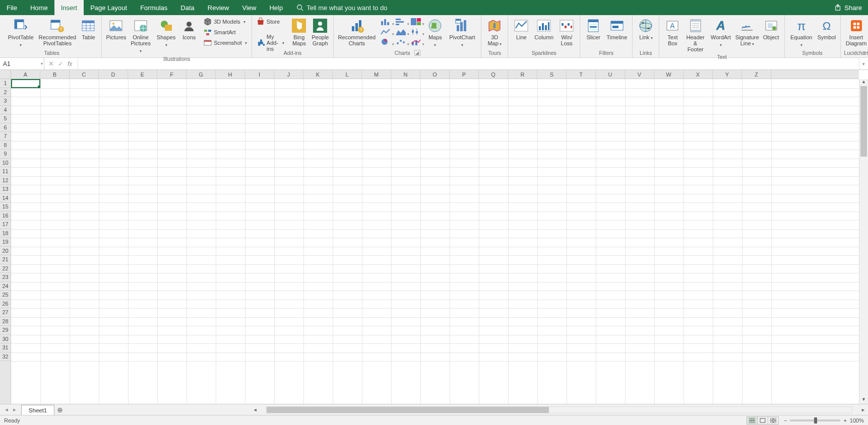 Image resolution: width=868 pixels, height=425 pixels. What do you see at coordinates (864, 121) in the screenshot?
I see `vertical-scroll-thumb` at bounding box center [864, 121].